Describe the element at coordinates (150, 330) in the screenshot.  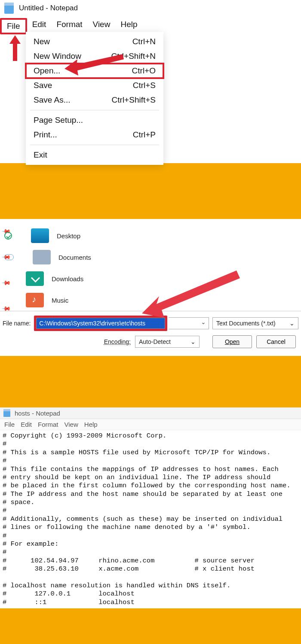
I see `dialog-bottom-bar: File name: Text Documents (*.txt) ⌄ Enco…` at that location.